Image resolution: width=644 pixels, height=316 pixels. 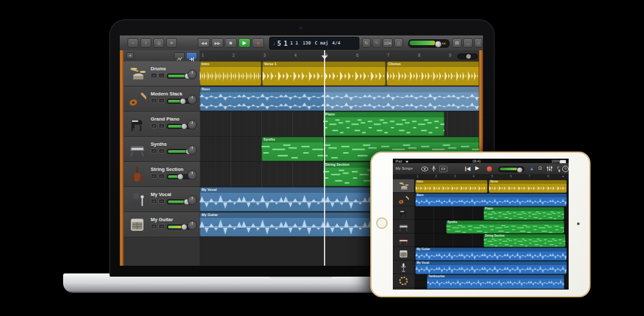 I want to click on master-volume-knob, so click(x=438, y=44).